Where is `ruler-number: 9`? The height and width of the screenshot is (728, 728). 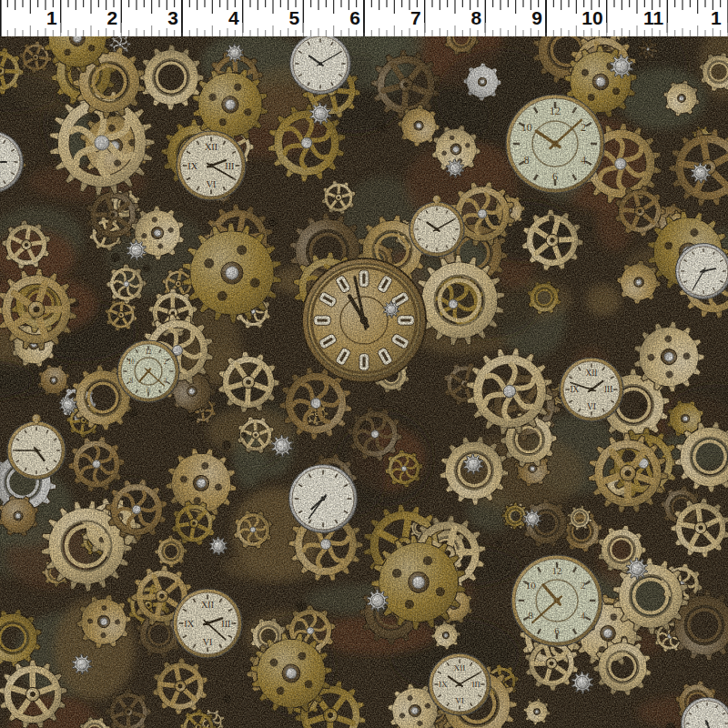 ruler-number: 9 is located at coordinates (537, 18).